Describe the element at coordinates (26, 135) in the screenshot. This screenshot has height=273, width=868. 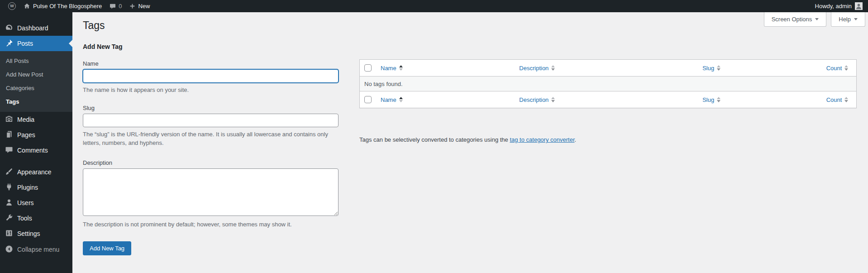
I see `sidebar-item-label: Pages` at that location.